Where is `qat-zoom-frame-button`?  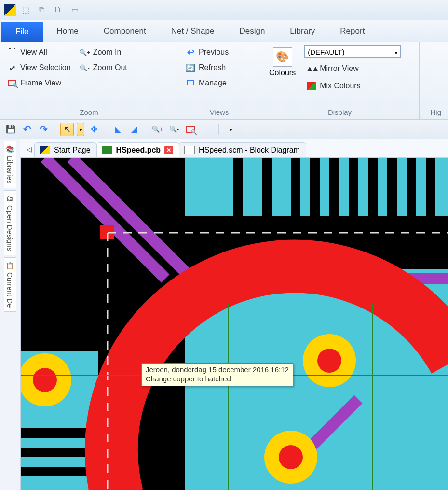 qat-zoom-frame-button is located at coordinates (190, 129).